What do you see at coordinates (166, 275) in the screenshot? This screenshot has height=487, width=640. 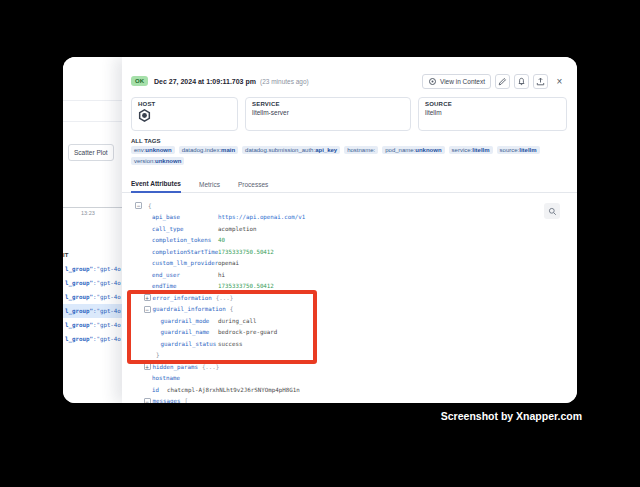 I see `json-key: end_user` at bounding box center [166, 275].